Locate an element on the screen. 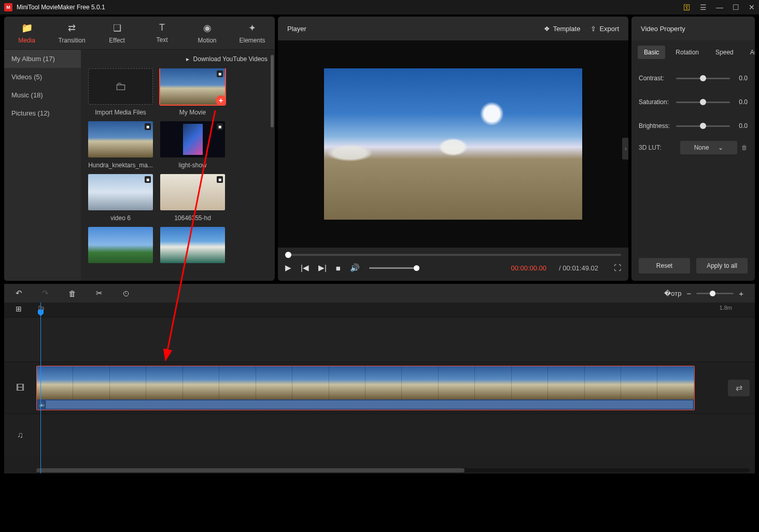  media-item: ■ Hundra_knektars_ma... is located at coordinates (120, 145).